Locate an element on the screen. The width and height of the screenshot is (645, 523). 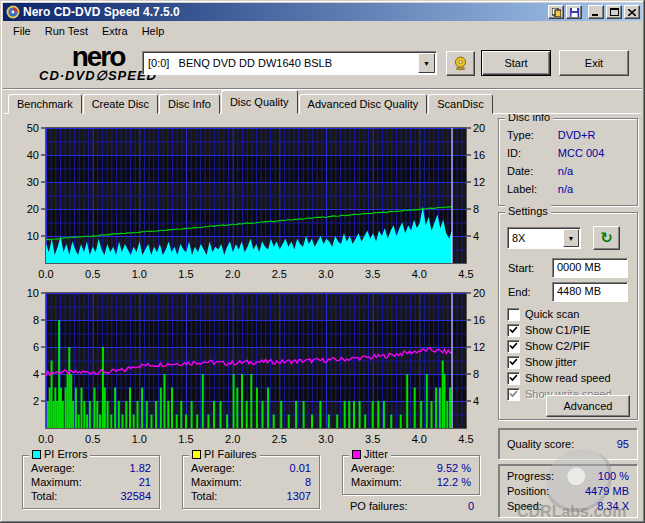
pi-errors-stats-group: PI Errors Average:1.82 Maximum:21 Total:… is located at coordinates (91, 482).